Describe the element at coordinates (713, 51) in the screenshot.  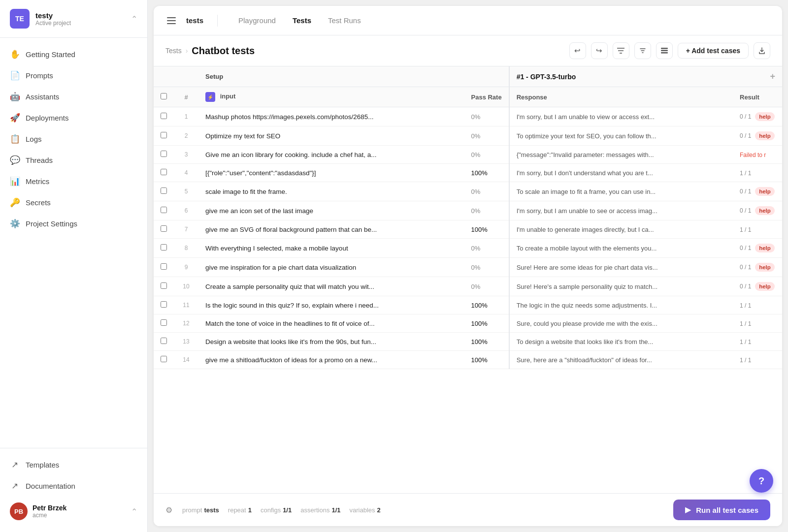
I see `add-test-cases-button: + Add test cases` at that location.